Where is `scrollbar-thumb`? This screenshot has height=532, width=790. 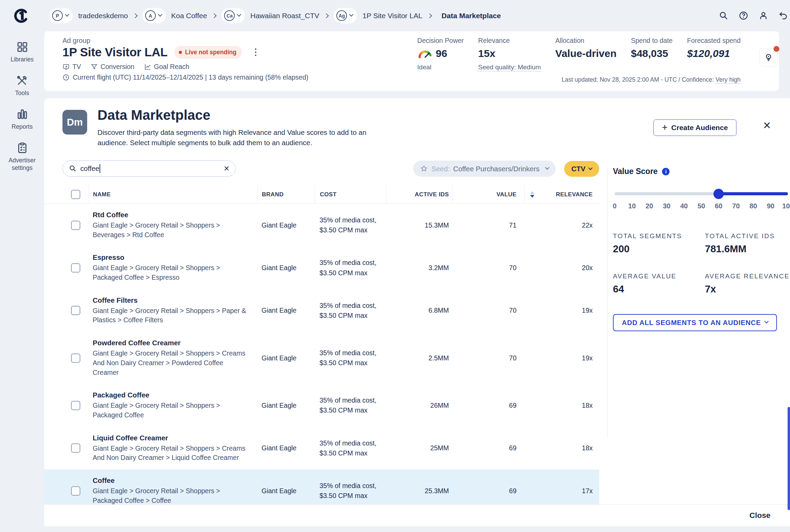
scrollbar-thumb is located at coordinates (789, 459).